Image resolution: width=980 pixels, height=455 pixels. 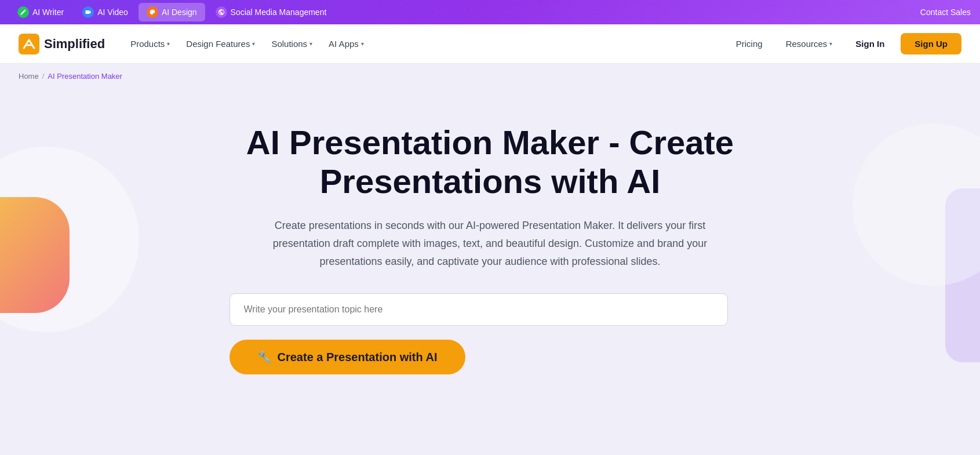 I want to click on ai-video-label: AI Video, so click(x=112, y=12).